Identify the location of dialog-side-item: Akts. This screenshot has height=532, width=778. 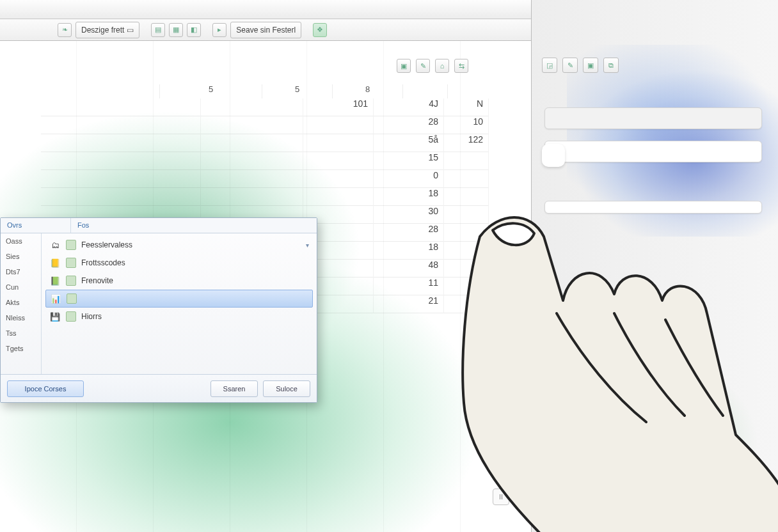
(20, 302).